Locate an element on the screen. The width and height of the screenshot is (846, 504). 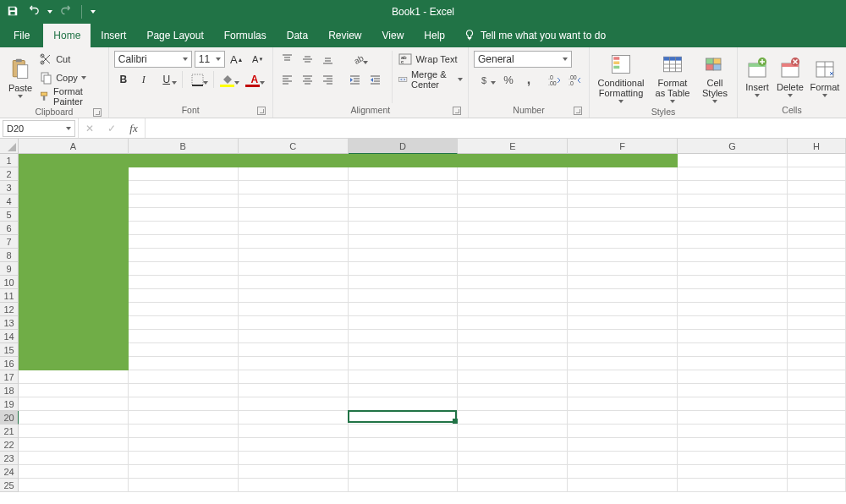
tab-insert: Insert is located at coordinates (113, 36).